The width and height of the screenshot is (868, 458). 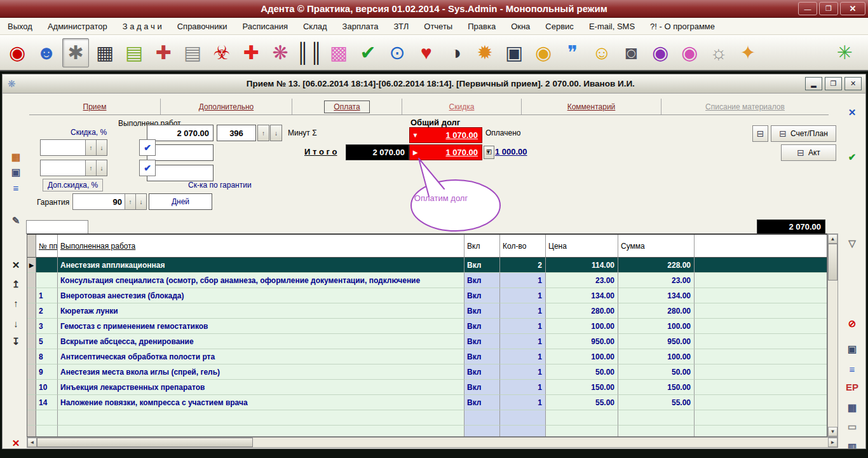 What do you see at coordinates (852, 112) in the screenshot?
I see `close-pane-icon: ✕` at bounding box center [852, 112].